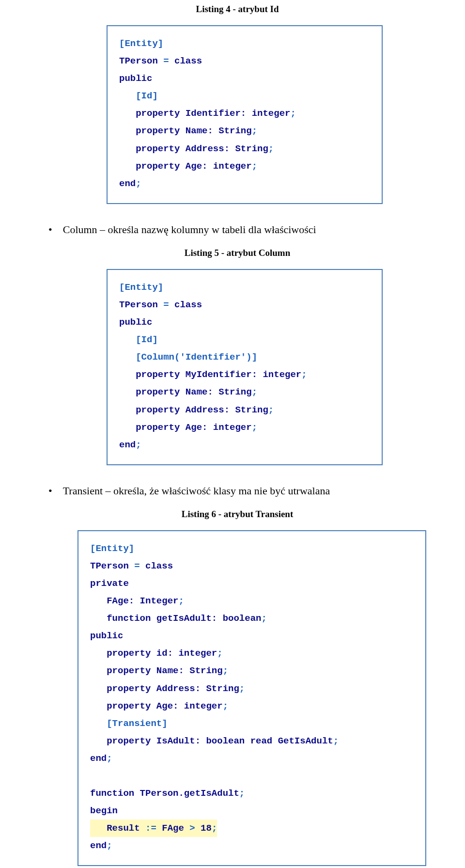 The image size is (465, 868). What do you see at coordinates (245, 114) in the screenshot?
I see `listing4-codebox: [Entity] TPerson = class public [Id] pro…` at bounding box center [245, 114].